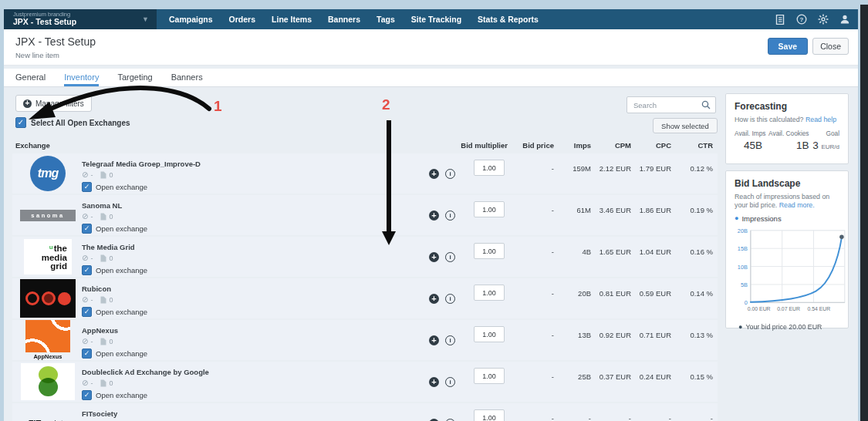  I want to click on cpc-value: 1.04 EUR, so click(656, 257).